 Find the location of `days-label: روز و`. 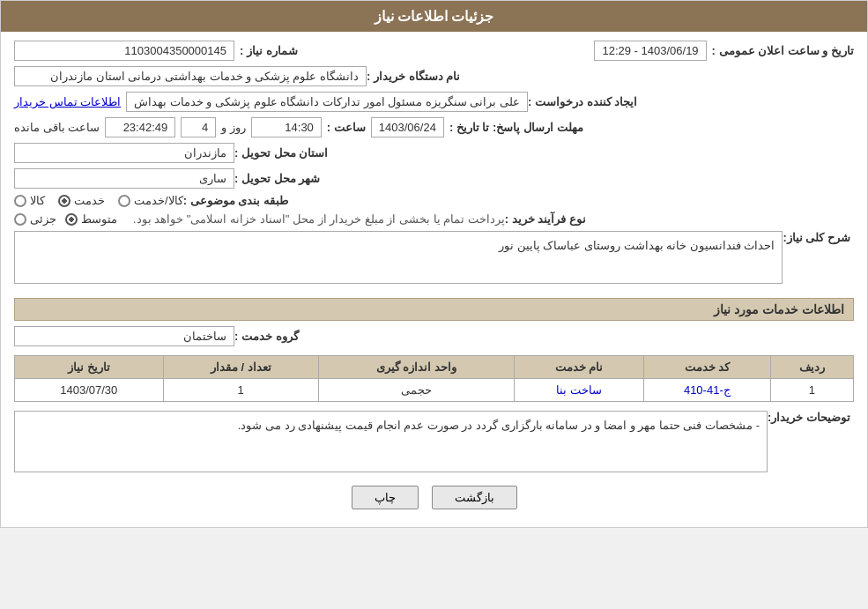

days-label: روز و is located at coordinates (234, 127).